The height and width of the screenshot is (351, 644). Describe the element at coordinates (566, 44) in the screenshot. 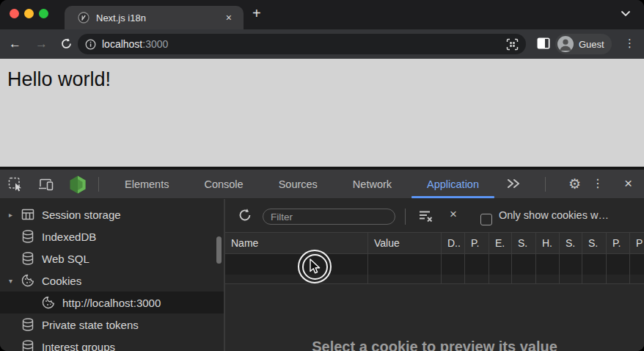

I see `person-icon` at that location.